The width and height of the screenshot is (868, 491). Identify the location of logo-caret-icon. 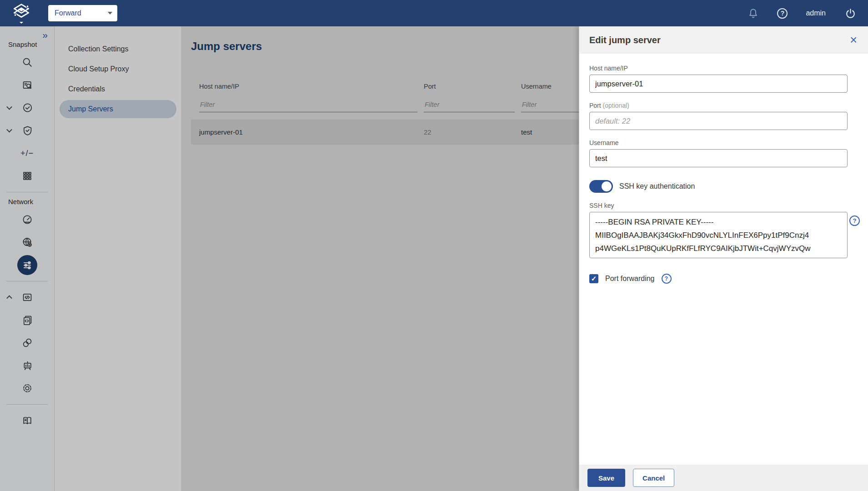
(21, 23).